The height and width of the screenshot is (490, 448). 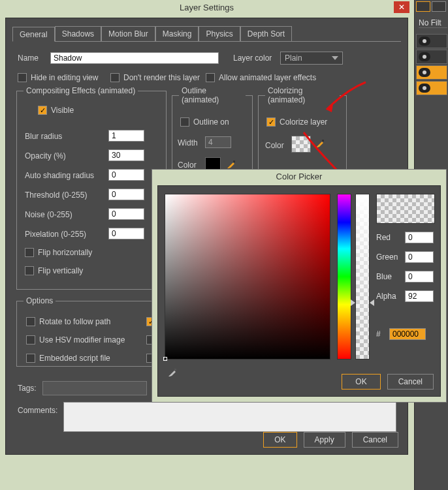 What do you see at coordinates (406, 209) in the screenshot?
I see `current-color-swatch` at bounding box center [406, 209].